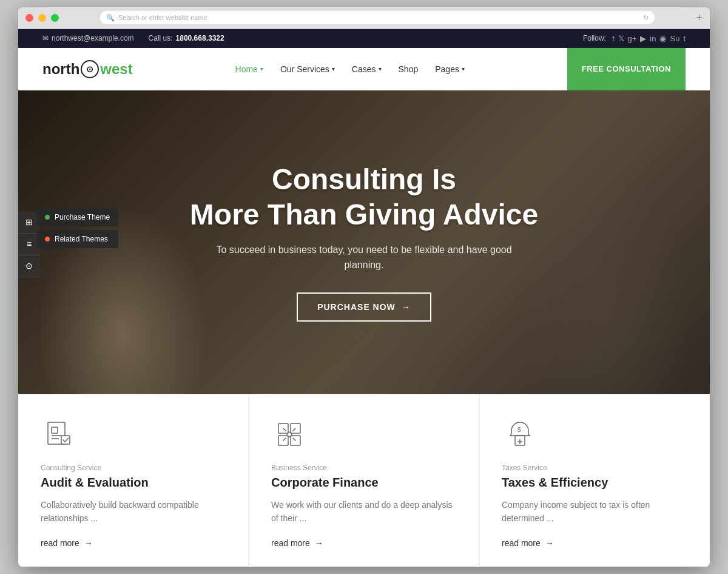 The width and height of the screenshot is (728, 574). What do you see at coordinates (366, 69) in the screenshot?
I see `nav-item-cases: Cases ▾` at bounding box center [366, 69].